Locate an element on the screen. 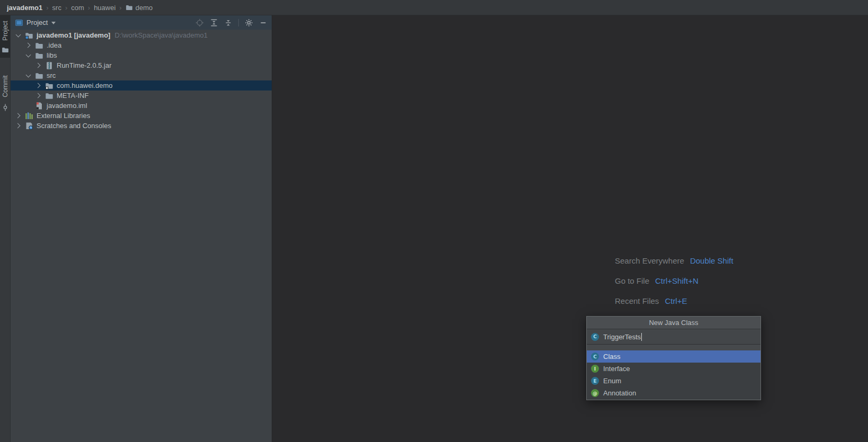  kind-option-enum: EEnum is located at coordinates (674, 381).